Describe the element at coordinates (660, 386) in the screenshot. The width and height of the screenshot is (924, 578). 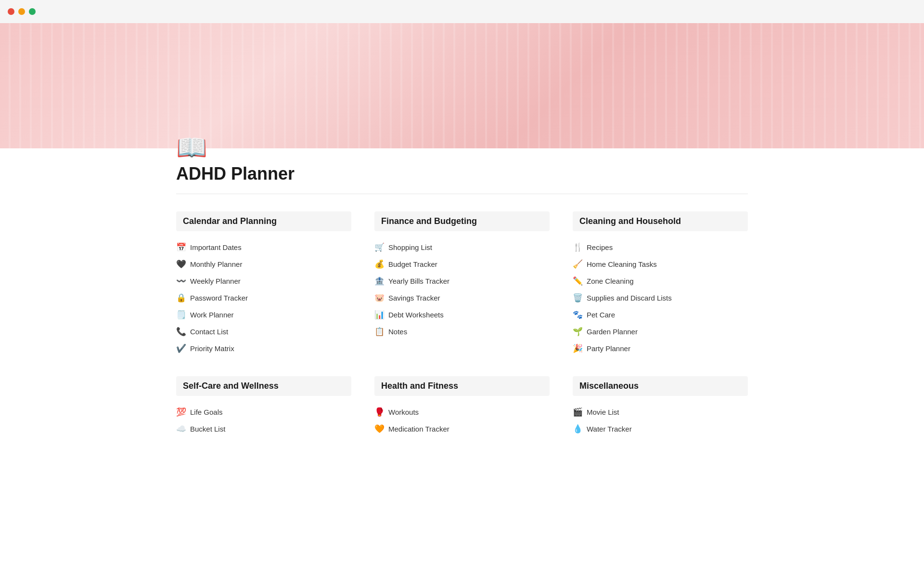
I see `section-heading-miscellaneous: Miscellaneous` at that location.